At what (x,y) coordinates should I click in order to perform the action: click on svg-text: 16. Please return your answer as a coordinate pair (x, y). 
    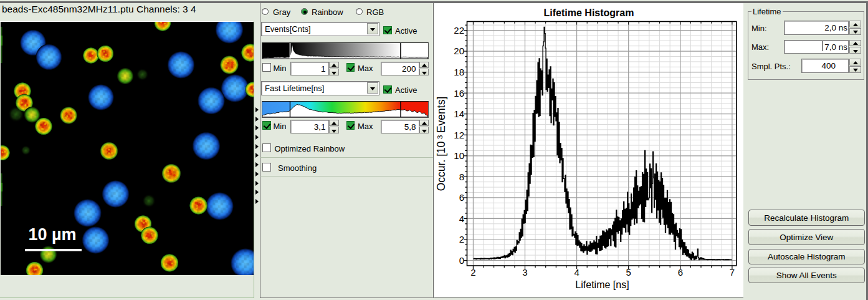
    Looking at the image, I should click on (459, 92).